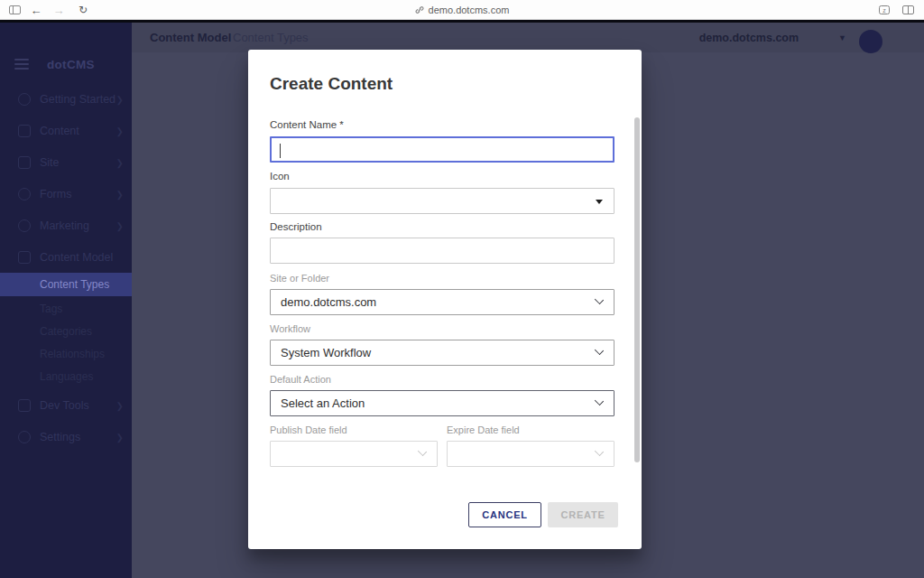 This screenshot has width=924, height=578. What do you see at coordinates (24, 226) in the screenshot?
I see `marketing-icon` at bounding box center [24, 226].